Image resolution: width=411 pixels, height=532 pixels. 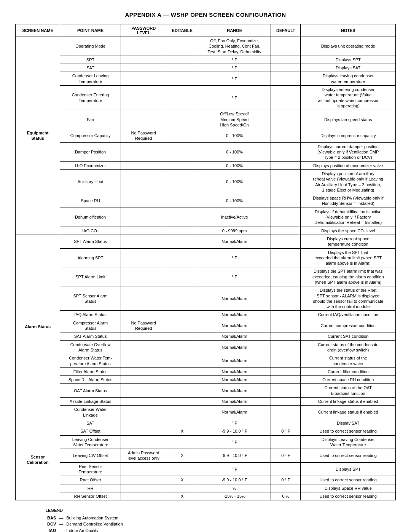 What do you see at coordinates (206, 14) in the screenshot?
I see `page-title: APPENDIX A — WSHP OPEN SCREEN CONFIGURAT…` at bounding box center [206, 14].